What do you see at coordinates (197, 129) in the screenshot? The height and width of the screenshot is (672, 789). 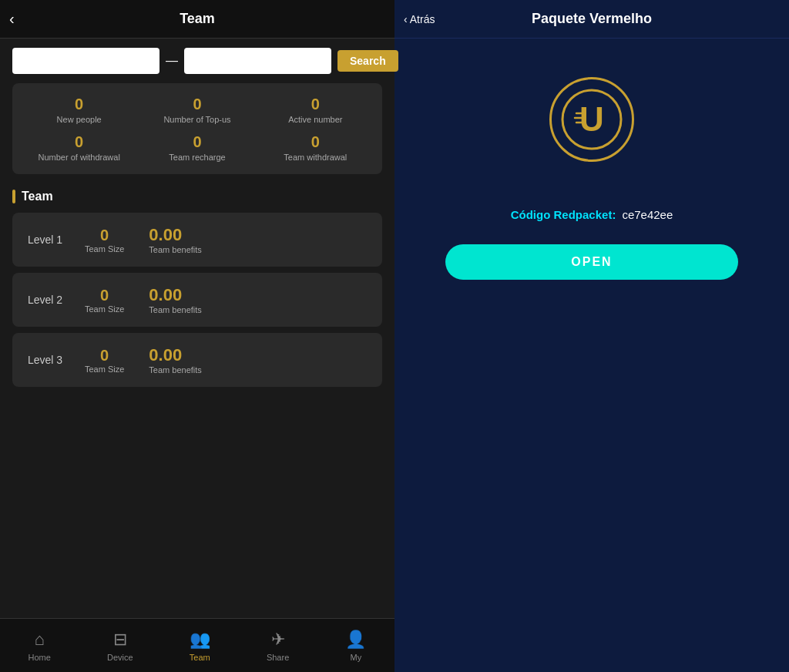 I see `stats-card: 0 New people 0 Number of Top-us 0 Active…` at bounding box center [197, 129].